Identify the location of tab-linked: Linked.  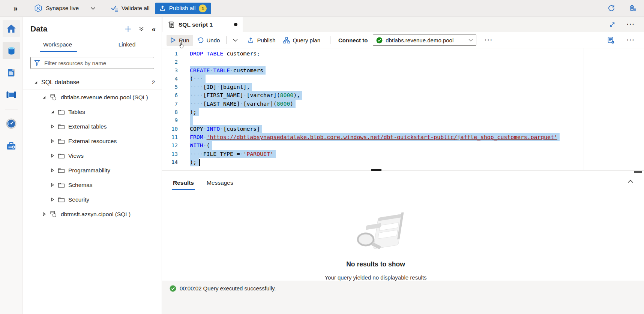
(127, 45).